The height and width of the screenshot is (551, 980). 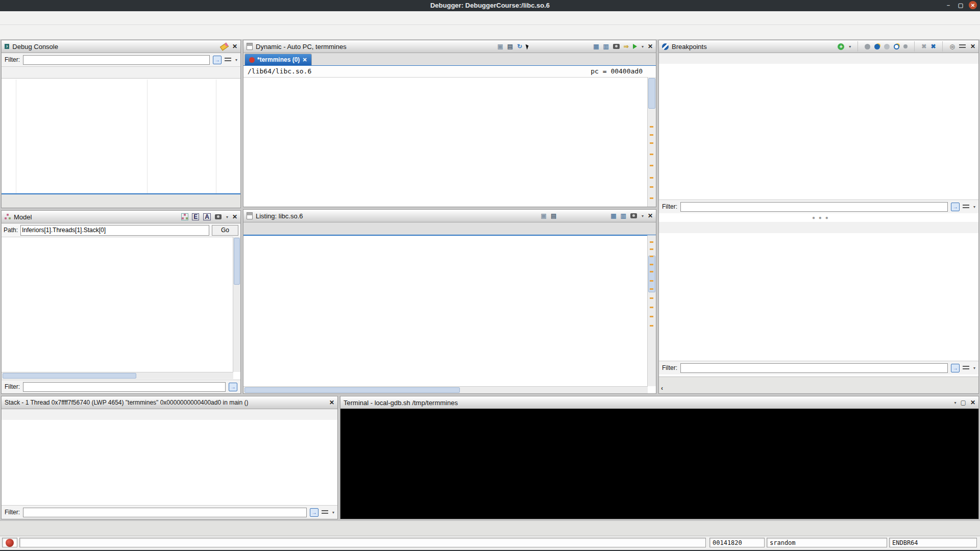 I want to click on console-table-header, so click(x=121, y=72).